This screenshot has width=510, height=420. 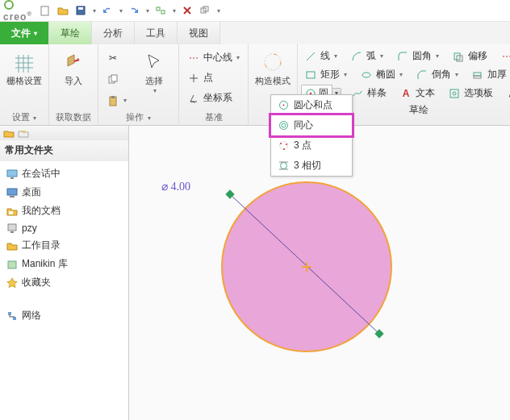 What do you see at coordinates (12, 211) in the screenshot?
I see `docs-icon` at bounding box center [12, 211].